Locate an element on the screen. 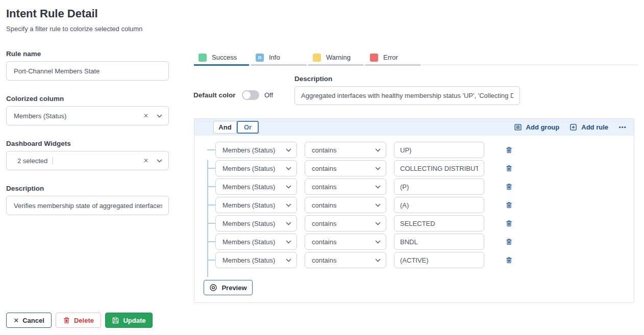 Image resolution: width=644 pixels, height=335 pixels. trash-icon is located at coordinates (66, 320).